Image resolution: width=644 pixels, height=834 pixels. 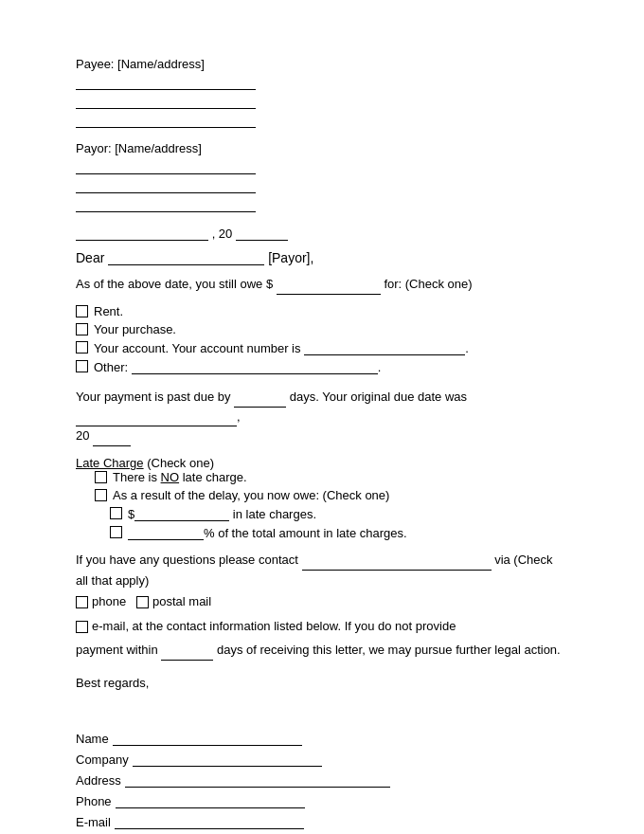 What do you see at coordinates (322, 284) in the screenshot?
I see `owe-statement: As of the above date, you still owe $ fo…` at bounding box center [322, 284].